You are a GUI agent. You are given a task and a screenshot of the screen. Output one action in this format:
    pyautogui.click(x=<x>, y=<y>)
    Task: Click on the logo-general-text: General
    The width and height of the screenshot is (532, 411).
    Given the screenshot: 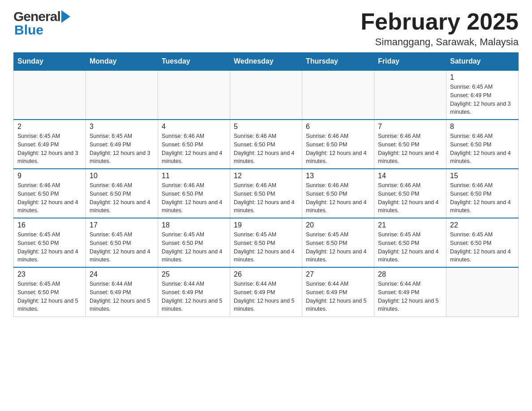 What is the action you would take?
    pyautogui.click(x=37, y=17)
    